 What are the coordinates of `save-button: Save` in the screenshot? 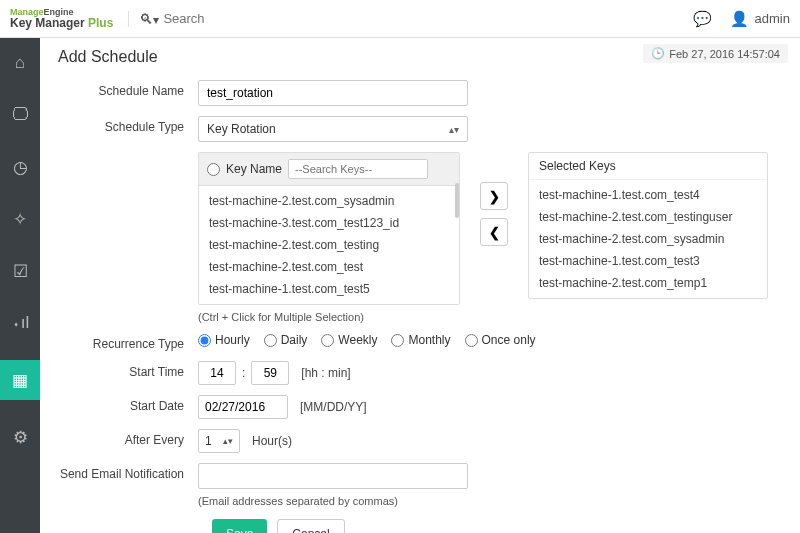 It's located at (240, 526).